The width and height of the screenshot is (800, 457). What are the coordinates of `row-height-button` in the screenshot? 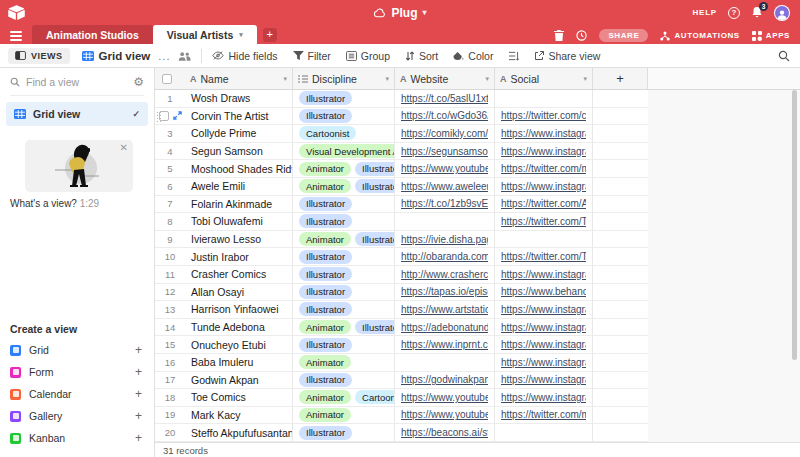 It's located at (514, 56).